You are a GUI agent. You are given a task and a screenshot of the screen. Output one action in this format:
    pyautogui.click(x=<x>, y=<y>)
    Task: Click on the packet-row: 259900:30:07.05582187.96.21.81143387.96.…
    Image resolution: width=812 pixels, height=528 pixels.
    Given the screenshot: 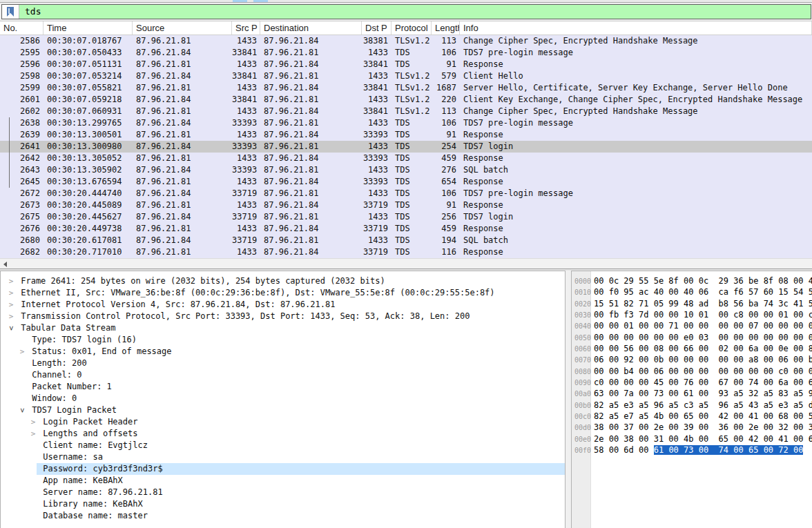 What is the action you would take?
    pyautogui.click(x=406, y=88)
    